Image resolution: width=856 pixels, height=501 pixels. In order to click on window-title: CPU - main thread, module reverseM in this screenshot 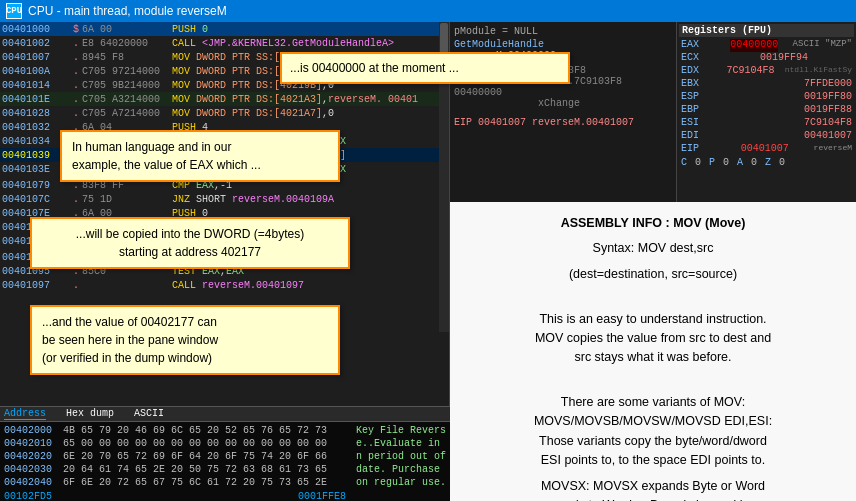, I will do `click(128, 11)`.